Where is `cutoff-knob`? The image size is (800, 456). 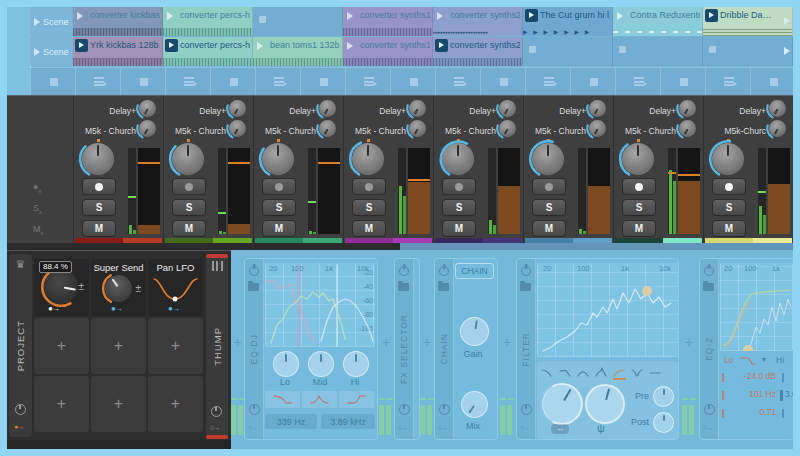 cutoff-knob is located at coordinates (562, 404).